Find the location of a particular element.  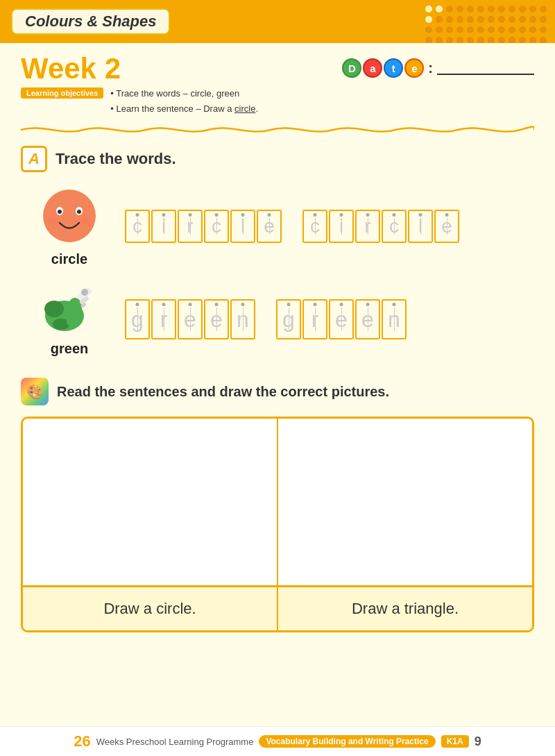

trace-g1: g is located at coordinates (137, 319).